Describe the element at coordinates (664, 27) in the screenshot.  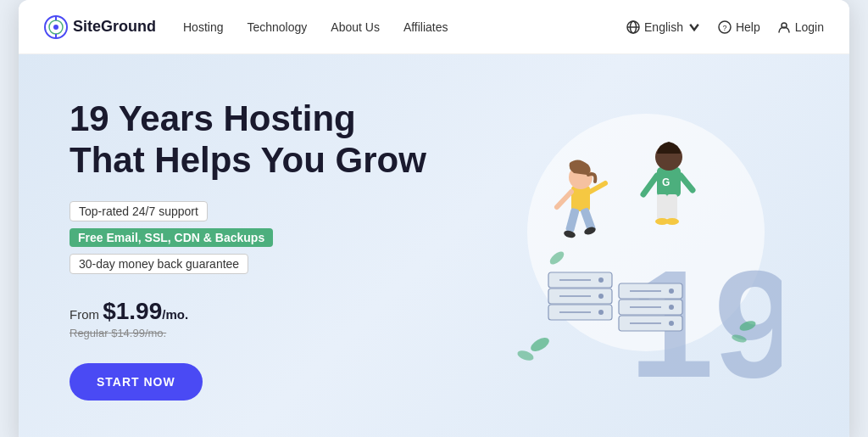
I see `language-label: English` at that location.